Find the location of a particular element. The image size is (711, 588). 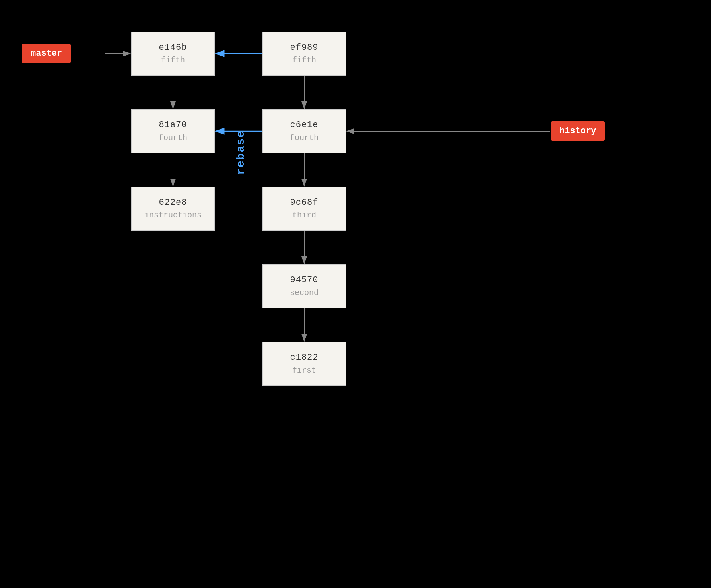

commit-hash: e146b is located at coordinates (173, 48).